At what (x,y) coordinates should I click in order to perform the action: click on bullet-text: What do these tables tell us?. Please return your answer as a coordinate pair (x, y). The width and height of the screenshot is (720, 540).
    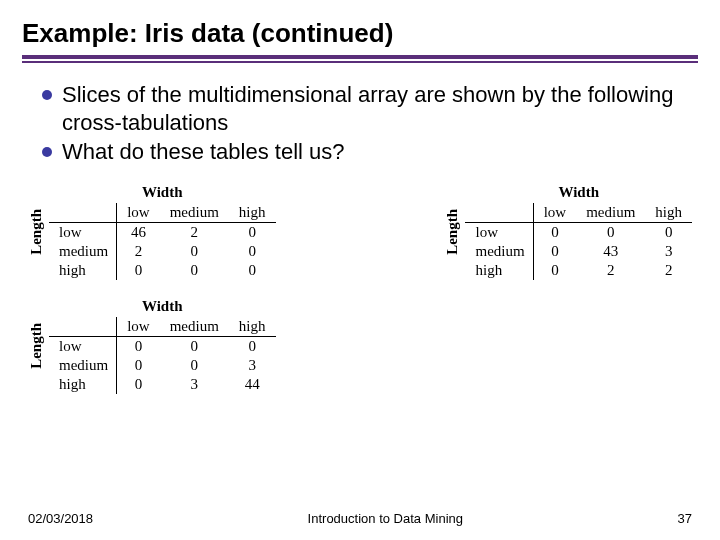
    Looking at the image, I should click on (204, 152).